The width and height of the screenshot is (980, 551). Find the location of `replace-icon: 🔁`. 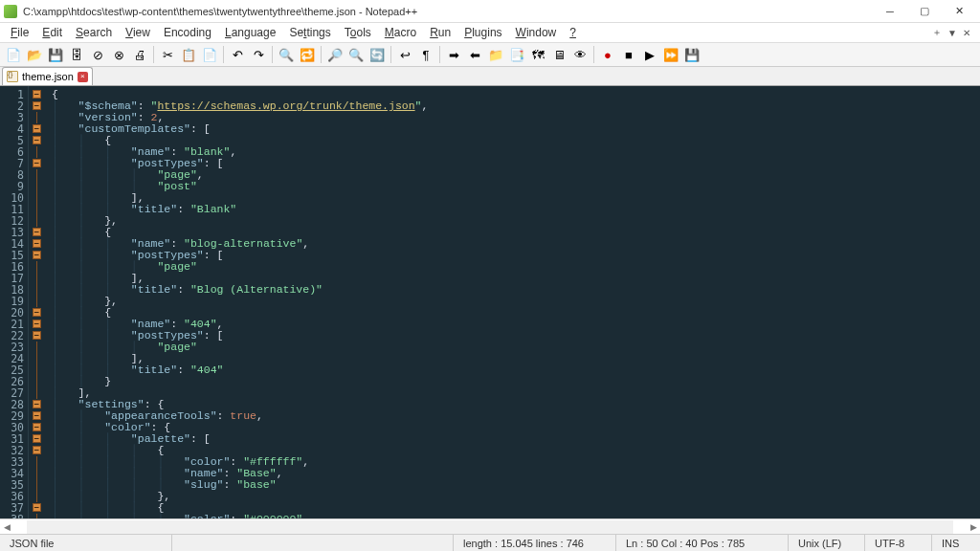

replace-icon: 🔁 is located at coordinates (307, 55).